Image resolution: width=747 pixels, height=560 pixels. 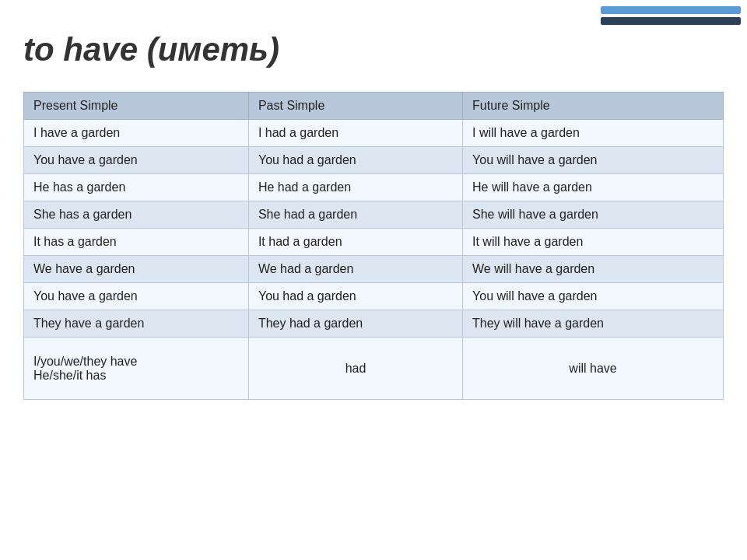 What do you see at coordinates (374, 369) in the screenshot?
I see `summary-row: I/you/we/they haveHe/she/it hashadwill h…` at bounding box center [374, 369].